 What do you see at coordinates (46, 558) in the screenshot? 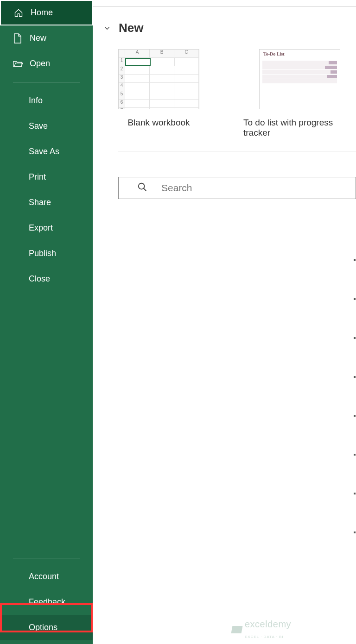
I see `sidebar-divider-bottom` at bounding box center [46, 558].